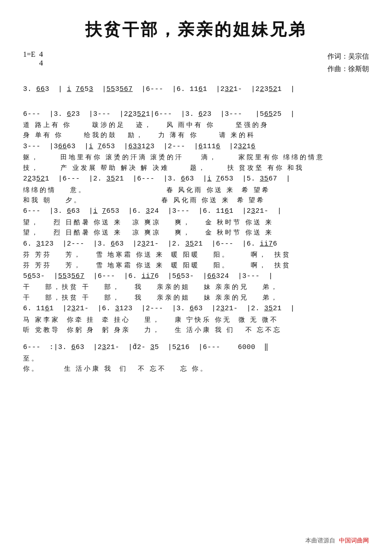  I want to click on notation-line-5: 6--- |3. 663 |i 7653 |6. 324 |3--- |6. 1…, so click(196, 211).